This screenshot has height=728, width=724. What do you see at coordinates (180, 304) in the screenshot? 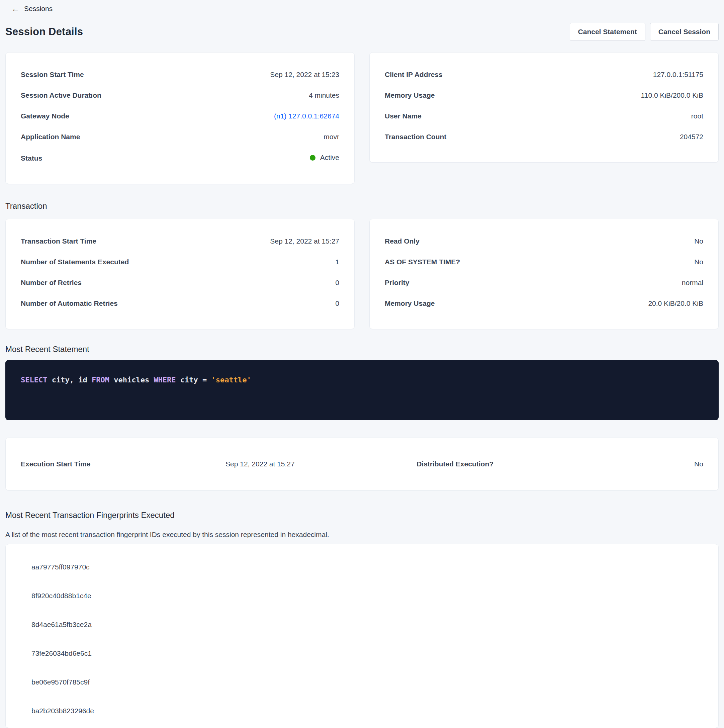
I see `automatic-retries-row: Number of Automatic Retries 0` at bounding box center [180, 304].